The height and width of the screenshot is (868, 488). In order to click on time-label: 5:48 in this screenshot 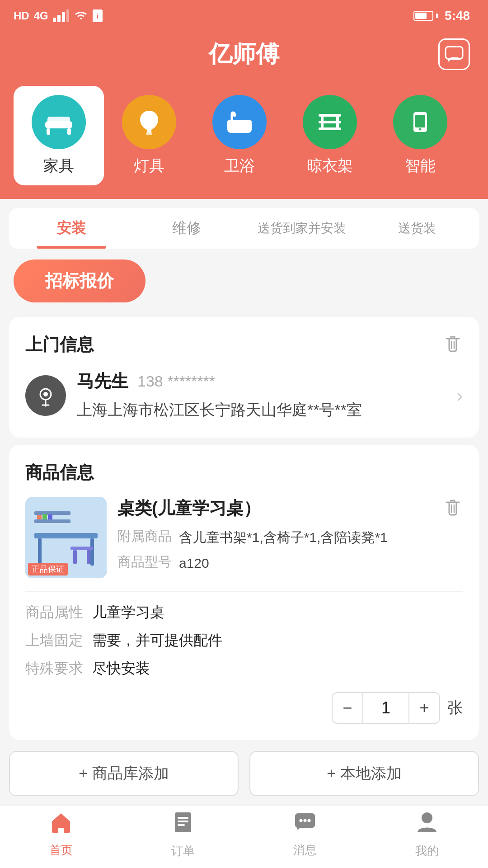, I will do `click(457, 16)`.